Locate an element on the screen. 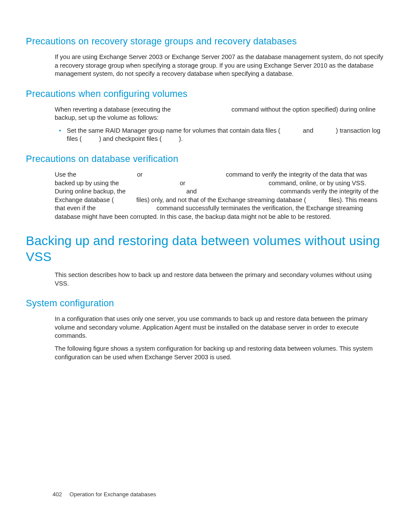  heading-config-volumes: Precautions when configuring volumes is located at coordinates (206, 94).